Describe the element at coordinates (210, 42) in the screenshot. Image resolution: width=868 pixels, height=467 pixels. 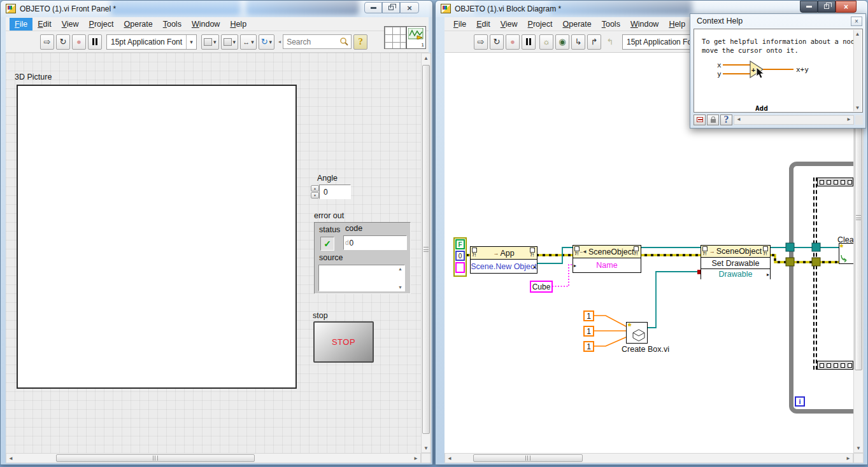
I see `align-objects-dropdown: ▾` at that location.